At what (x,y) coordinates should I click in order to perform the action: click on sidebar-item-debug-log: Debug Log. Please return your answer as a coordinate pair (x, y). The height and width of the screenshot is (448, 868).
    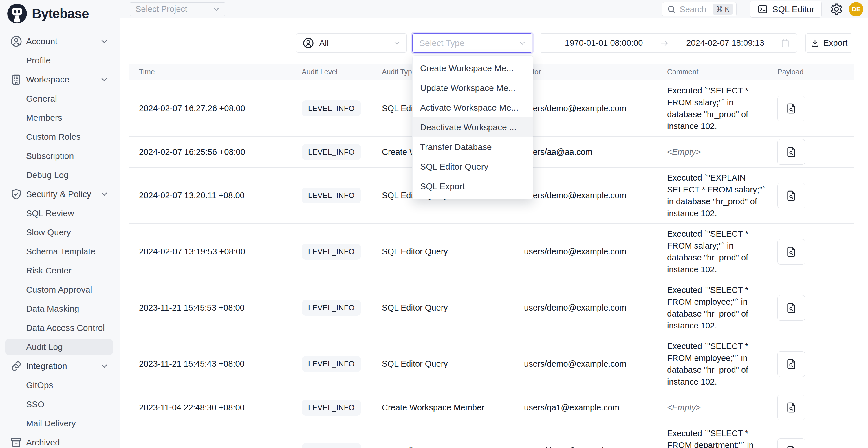
    Looking at the image, I should click on (60, 175).